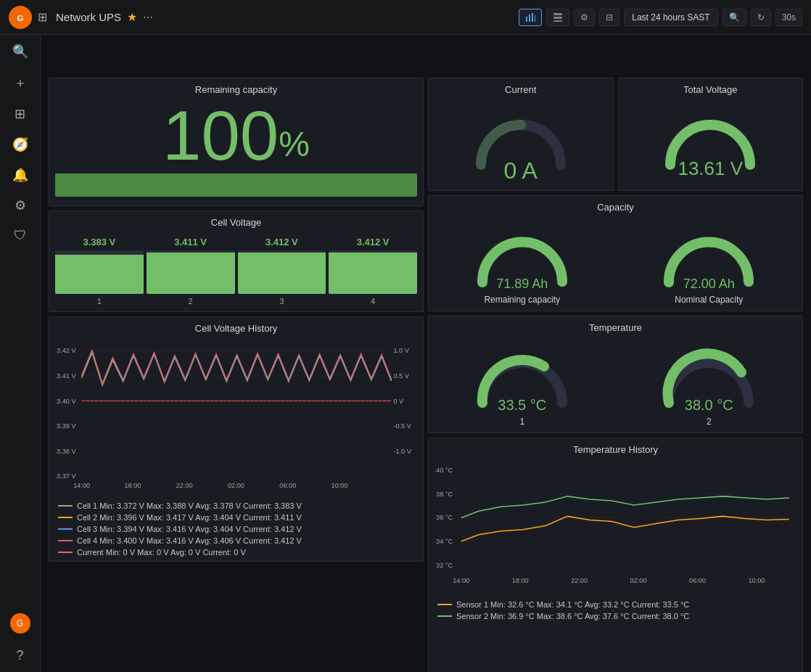 The height and width of the screenshot is (672, 811). Describe the element at coordinates (406, 17) in the screenshot. I see `topbar: G ⊞ Network UPS ★ ⋯ ⚙ ⊟ Last 24 hours SA…` at that location.